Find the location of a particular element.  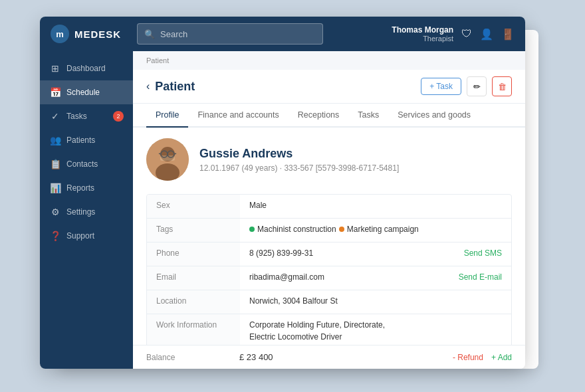

sidebar-label-settings: Settings is located at coordinates (81, 212).